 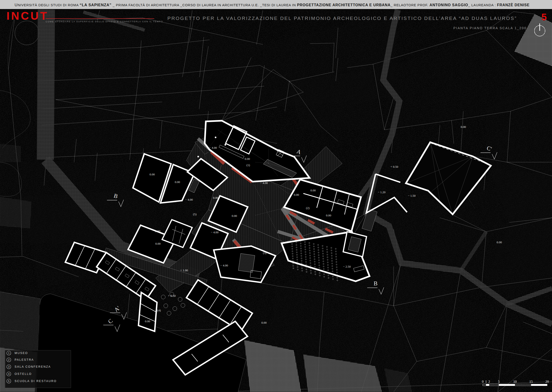 What do you see at coordinates (412, 196) in the screenshot?
I see `svg-text: − 1.50` at bounding box center [412, 196].